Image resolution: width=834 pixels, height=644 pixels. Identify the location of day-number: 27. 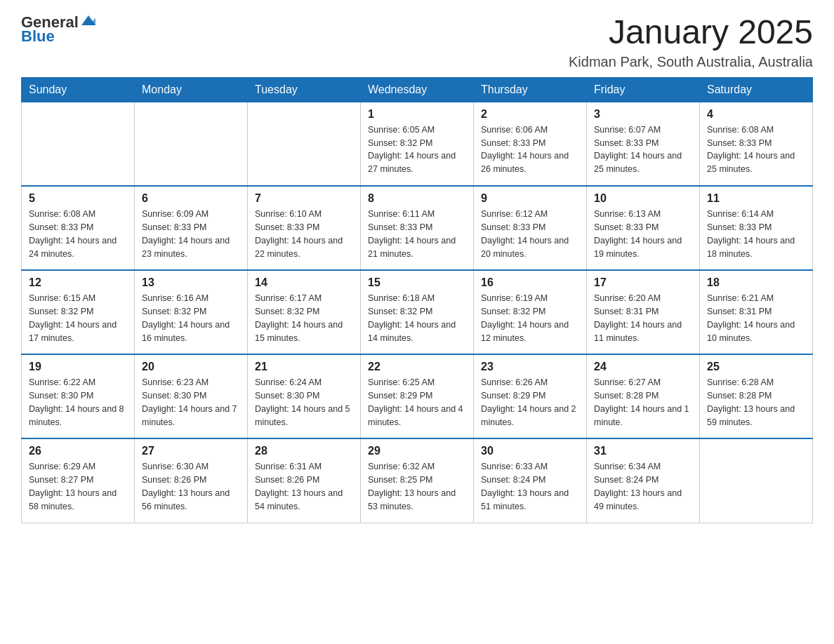
(191, 451).